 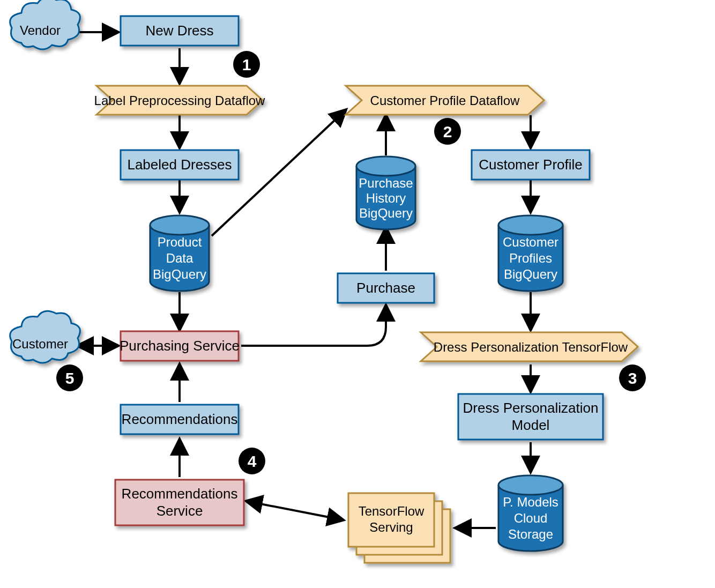 What do you see at coordinates (179, 31) in the screenshot?
I see `box-new-dress-label: New Dress` at bounding box center [179, 31].